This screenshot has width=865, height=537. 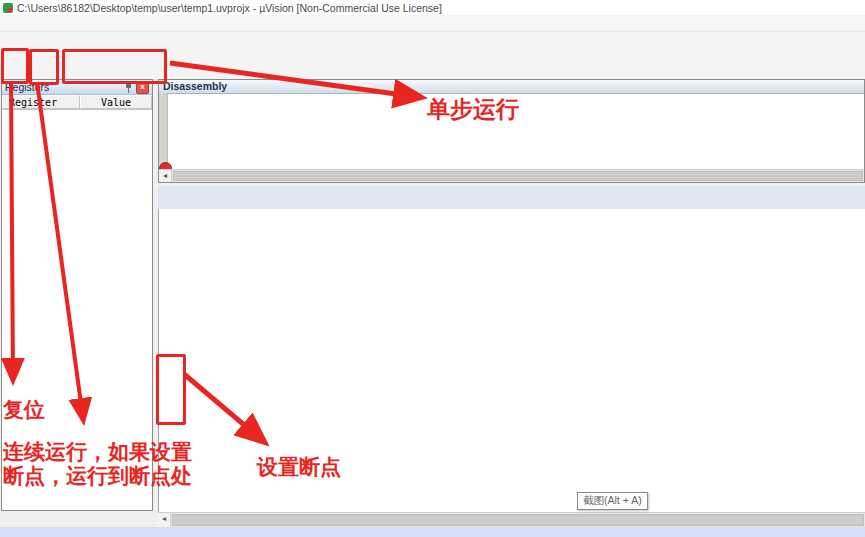 What do you see at coordinates (77, 295) in the screenshot?
I see `registers-panel: Registers x Register Value` at bounding box center [77, 295].